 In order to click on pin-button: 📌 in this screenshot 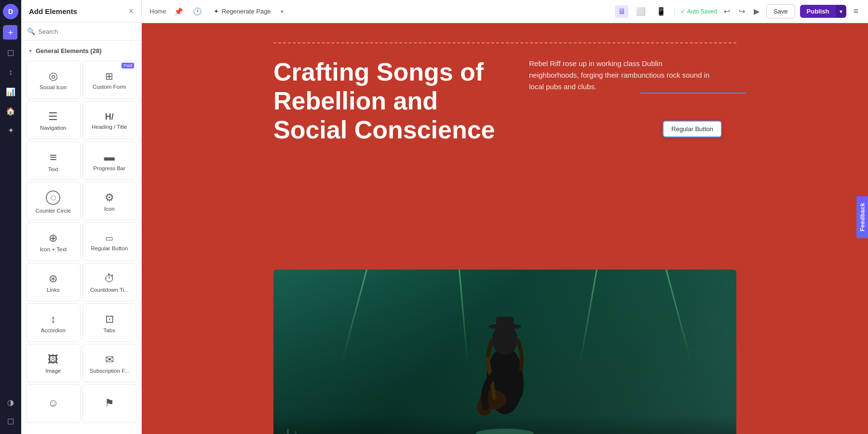, I will do `click(178, 12)`.